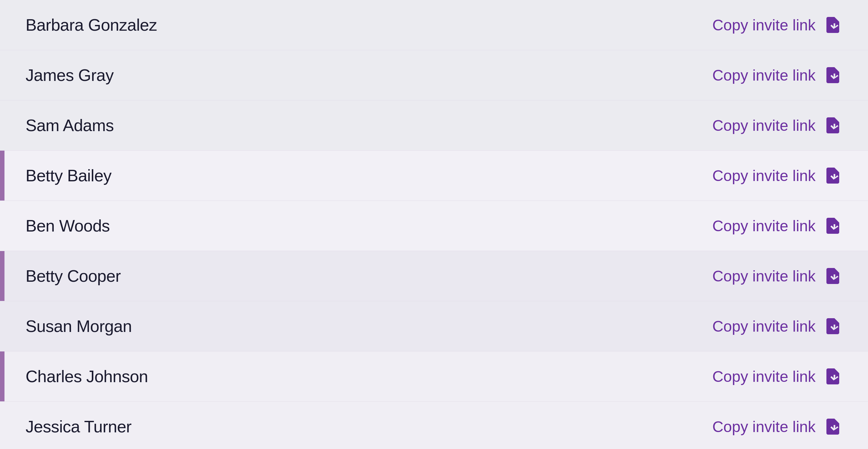  What do you see at coordinates (434, 25) in the screenshot?
I see `list-item: Barbara GonzalezCopy invite link` at bounding box center [434, 25].